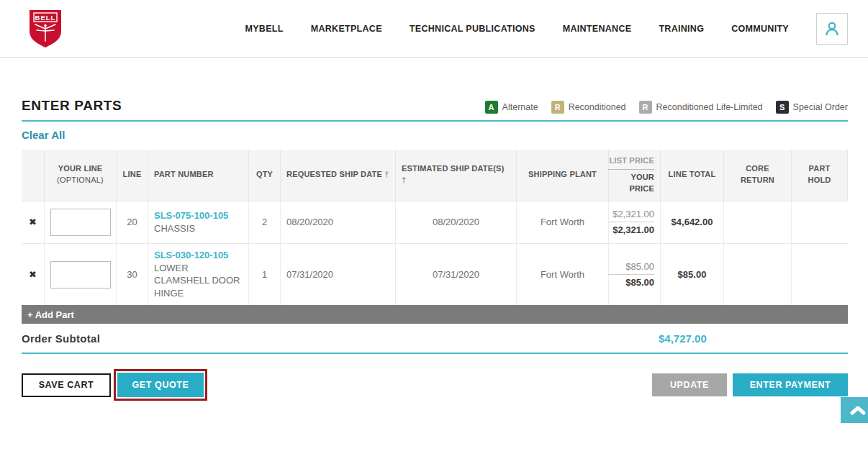 The height and width of the screenshot is (459, 868). What do you see at coordinates (681, 29) in the screenshot?
I see `nav-training: TRAINING` at bounding box center [681, 29].